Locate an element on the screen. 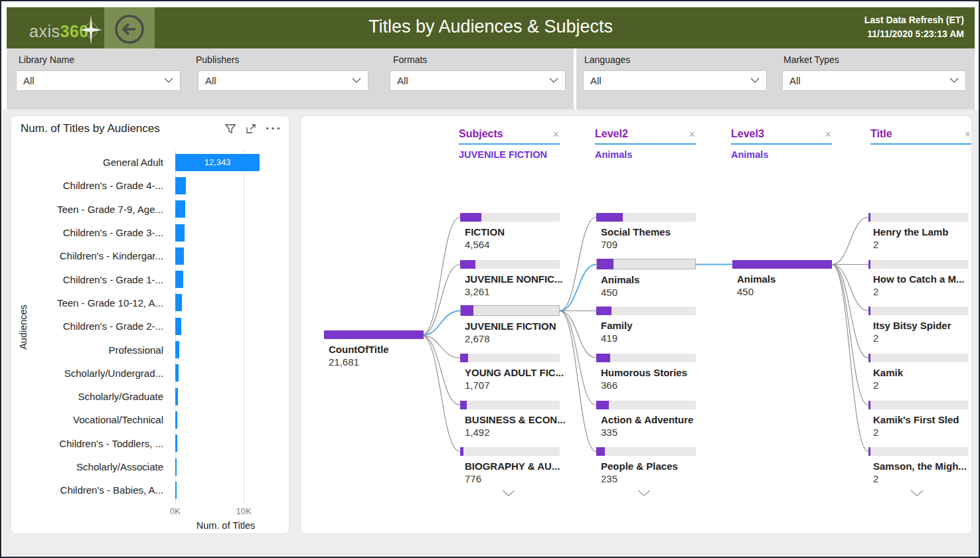  chart-category-label: Children's - Toddlers, ... is located at coordinates (90, 443).